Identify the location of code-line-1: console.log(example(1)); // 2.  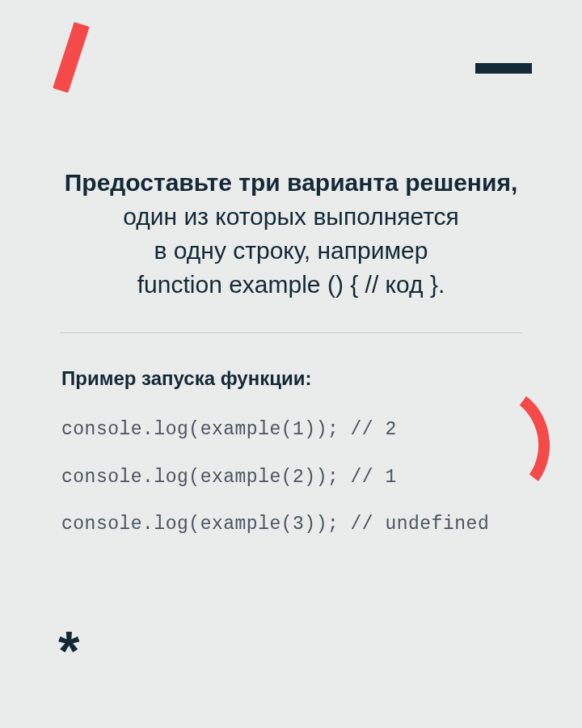
(291, 430).